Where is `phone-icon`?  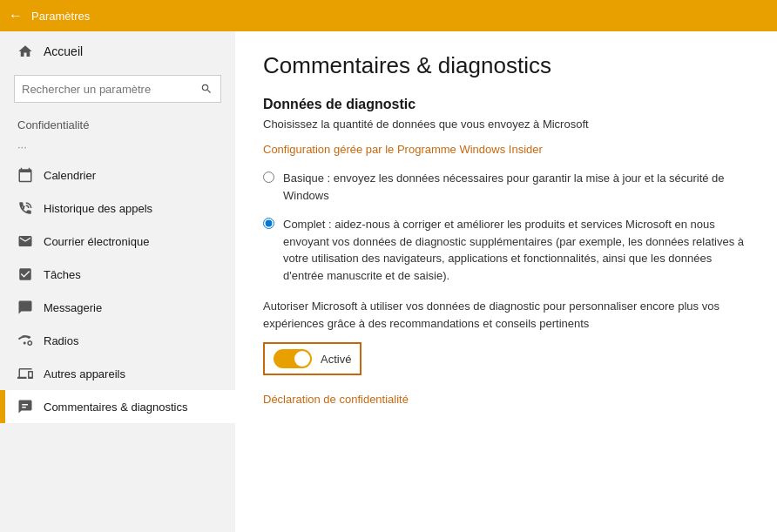 phone-icon is located at coordinates (25, 208).